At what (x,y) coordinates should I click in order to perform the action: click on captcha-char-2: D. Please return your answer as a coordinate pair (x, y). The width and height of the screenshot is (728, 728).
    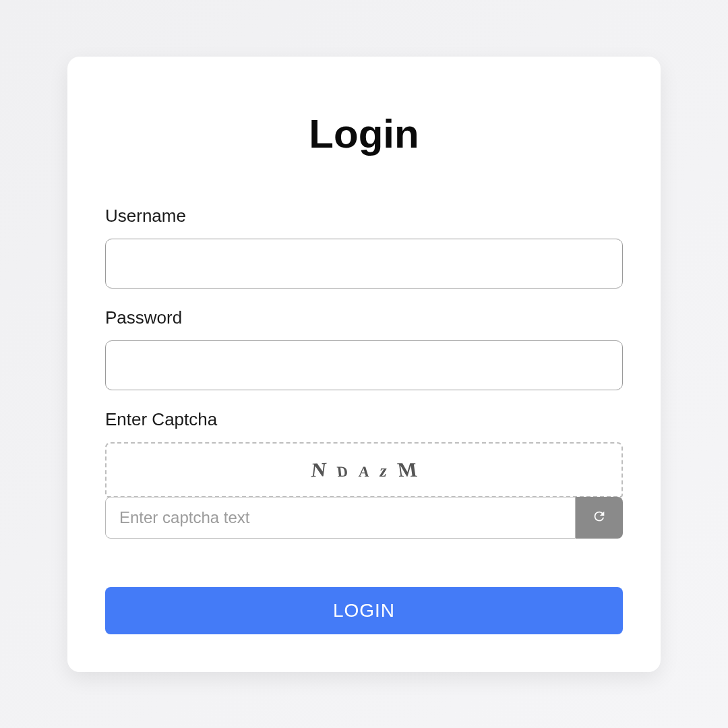
    Looking at the image, I should click on (342, 472).